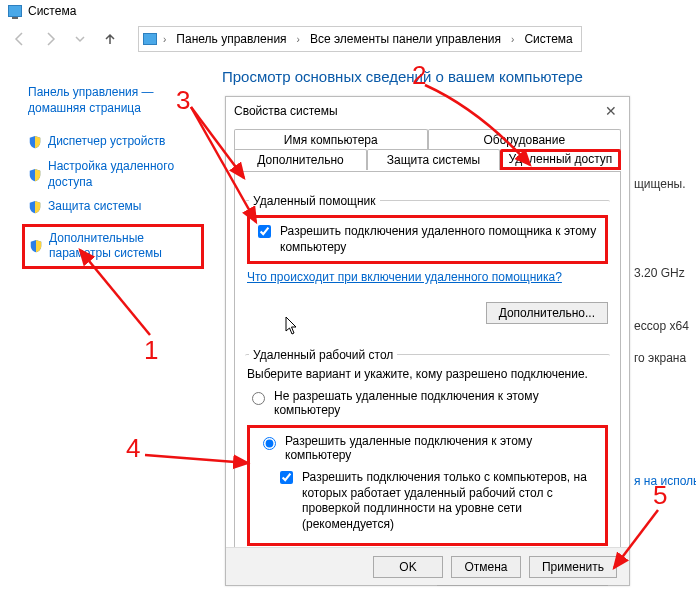  Describe the element at coordinates (428, 448) in the screenshot. I see `rdp-option-allow: Разрешить удаленные подключения к этому …` at that location.